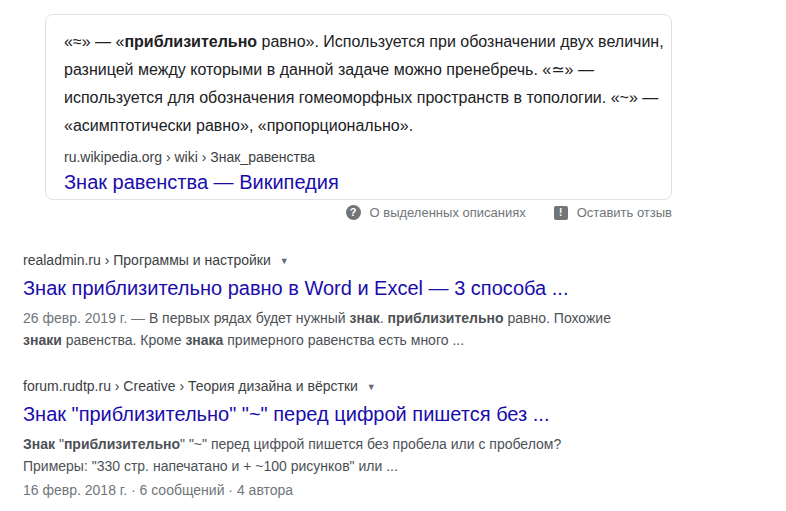  I want to click on breadcrumb-text: realadmin.ru › Программы и настройки, so click(147, 260).